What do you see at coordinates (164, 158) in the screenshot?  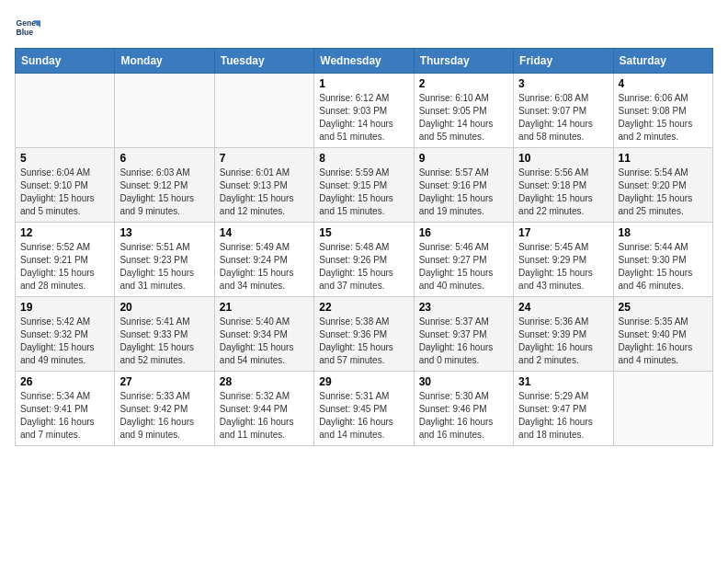 I see `day-number: 6` at bounding box center [164, 158].